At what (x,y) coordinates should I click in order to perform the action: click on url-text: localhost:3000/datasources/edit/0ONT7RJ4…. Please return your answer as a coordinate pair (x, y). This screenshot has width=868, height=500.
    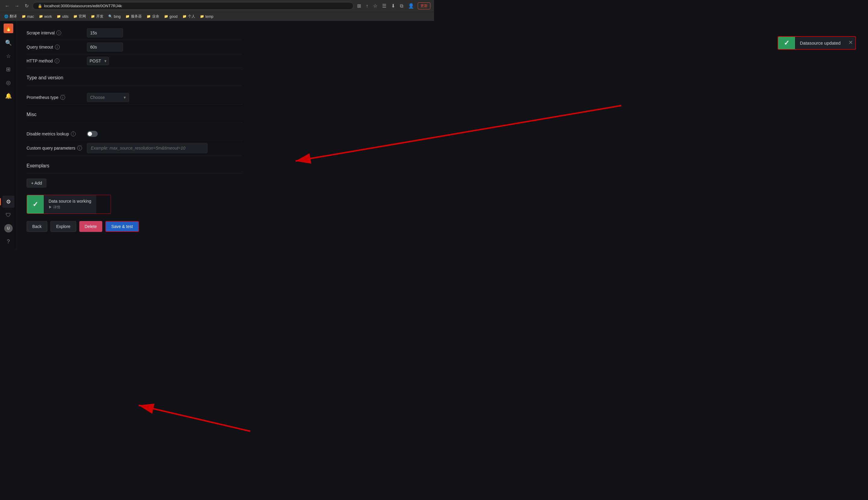
    Looking at the image, I should click on (83, 6).